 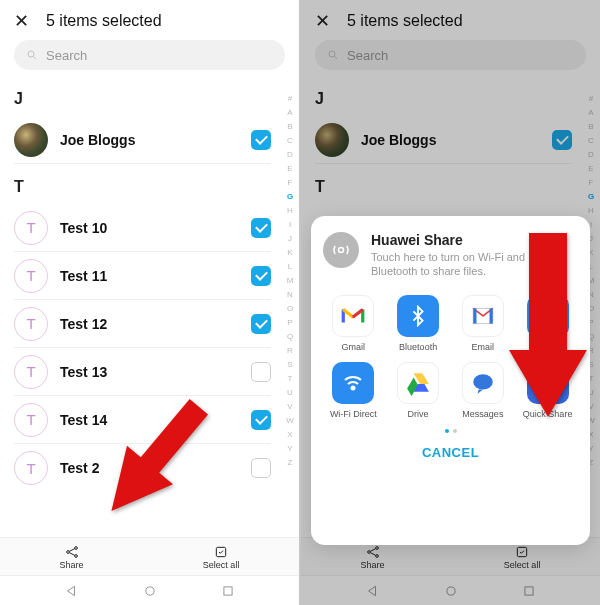 I want to click on share-label: Share, so click(x=72, y=565).